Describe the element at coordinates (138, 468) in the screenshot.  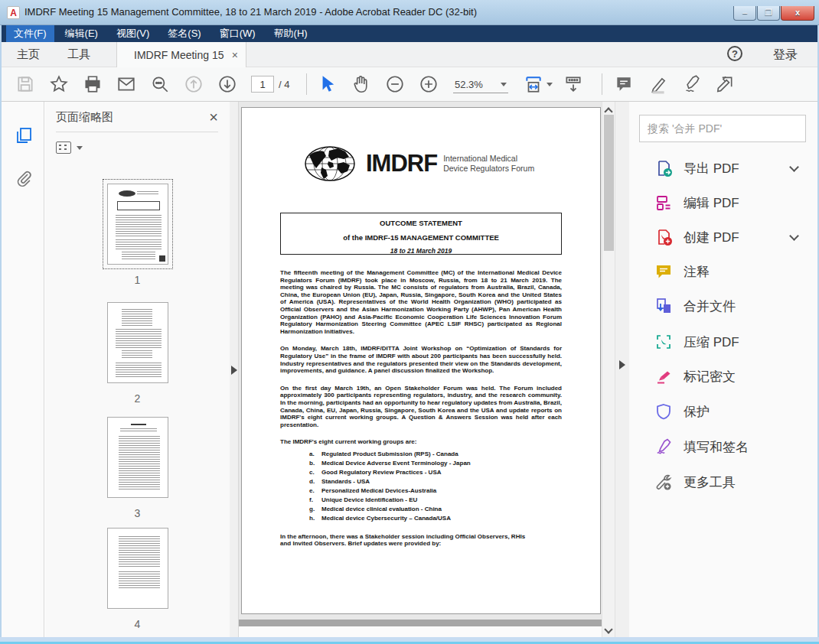
I see `thumbnail-page-3: 3` at that location.